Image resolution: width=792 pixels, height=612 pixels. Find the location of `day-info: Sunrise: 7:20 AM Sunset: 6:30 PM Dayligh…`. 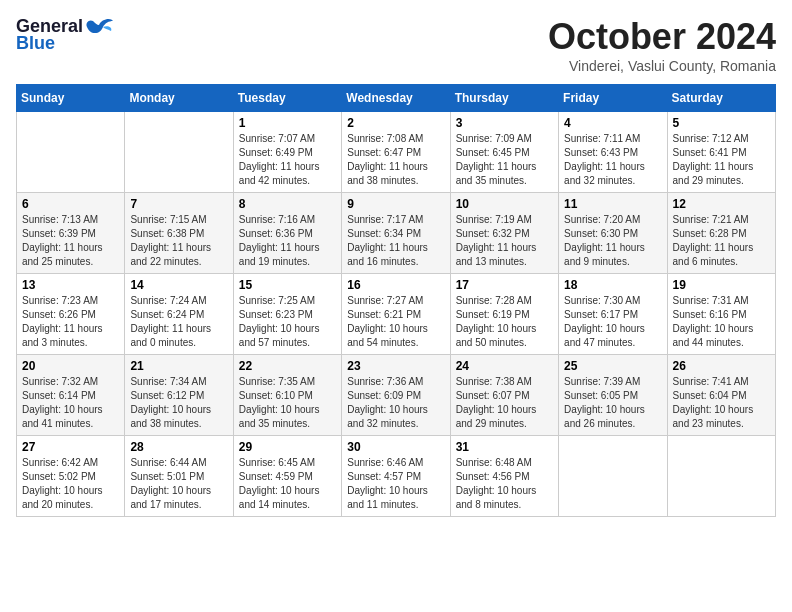

day-info: Sunrise: 7:20 AM Sunset: 6:30 PM Dayligh… is located at coordinates (612, 241).